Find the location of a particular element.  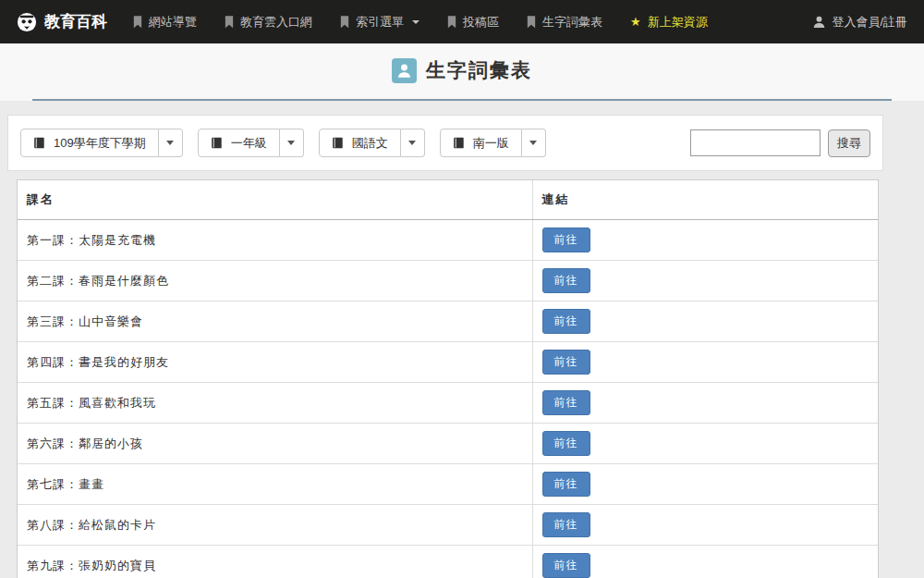

login-label: 登入會員/註冊 is located at coordinates (869, 22).